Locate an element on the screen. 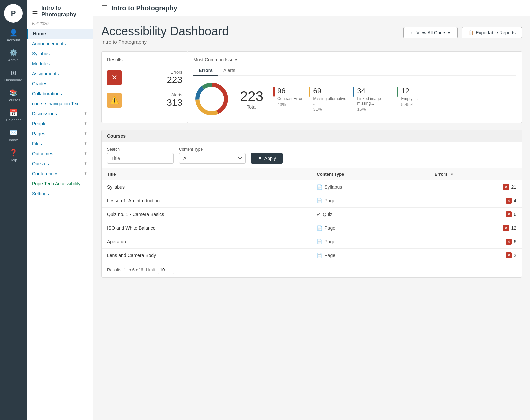 The width and height of the screenshot is (530, 420). limit-input is located at coordinates (166, 270).